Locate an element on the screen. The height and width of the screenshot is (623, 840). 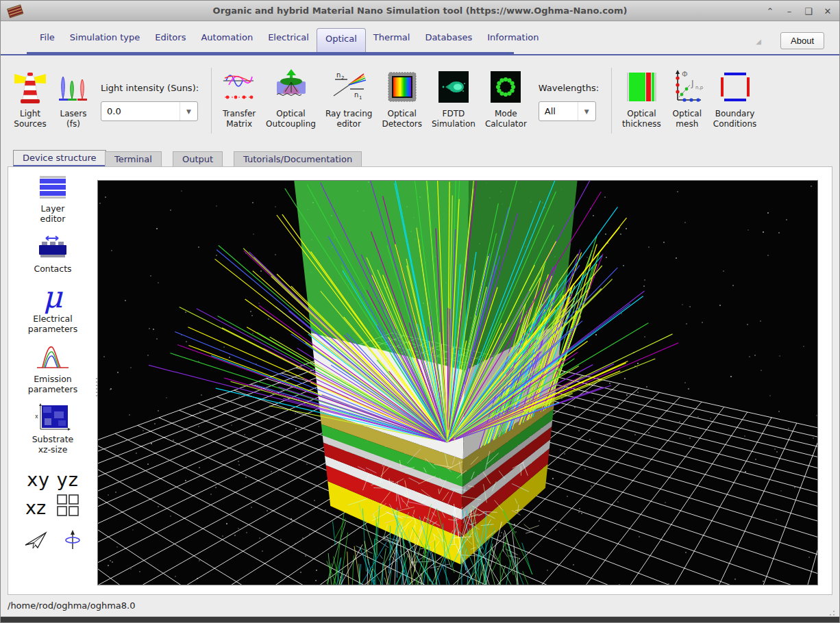
svg-text: 1 is located at coordinates (360, 98).